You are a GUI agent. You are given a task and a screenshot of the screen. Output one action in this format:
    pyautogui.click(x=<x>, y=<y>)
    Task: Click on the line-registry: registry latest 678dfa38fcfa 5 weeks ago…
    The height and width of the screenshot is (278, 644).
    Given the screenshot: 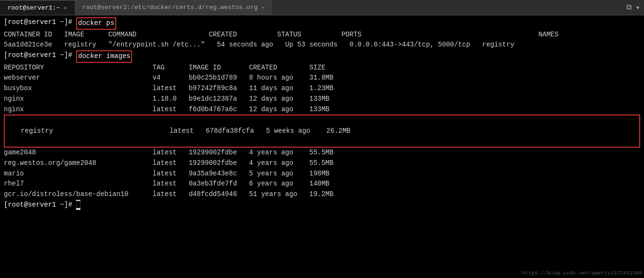 What is the action you would take?
    pyautogui.click(x=322, y=131)
    